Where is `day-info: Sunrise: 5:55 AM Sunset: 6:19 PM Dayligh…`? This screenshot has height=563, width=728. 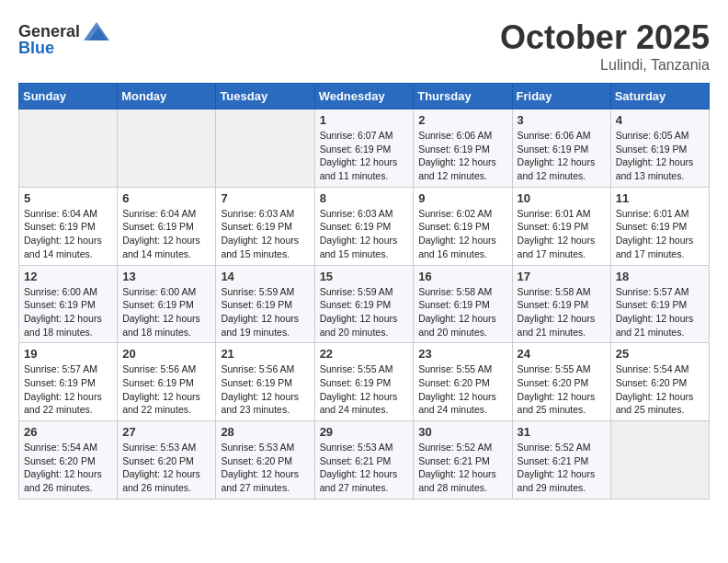 day-info: Sunrise: 5:55 AM Sunset: 6:19 PM Dayligh… is located at coordinates (364, 390).